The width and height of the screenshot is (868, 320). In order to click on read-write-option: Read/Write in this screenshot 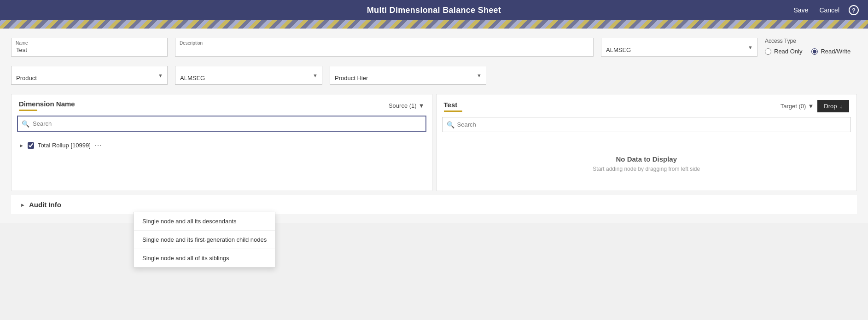, I will do `click(831, 52)`.